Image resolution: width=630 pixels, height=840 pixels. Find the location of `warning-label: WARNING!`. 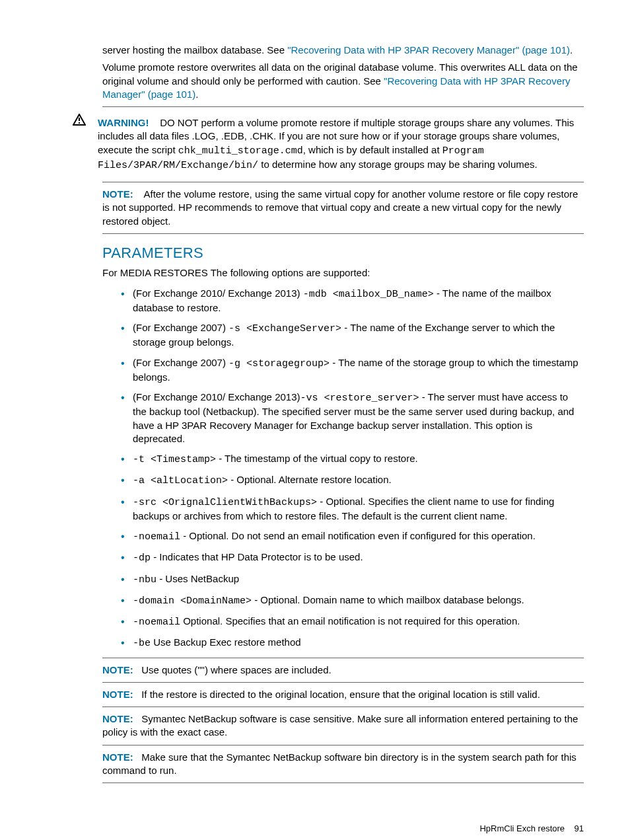

warning-label: WARNING! is located at coordinates (123, 123).